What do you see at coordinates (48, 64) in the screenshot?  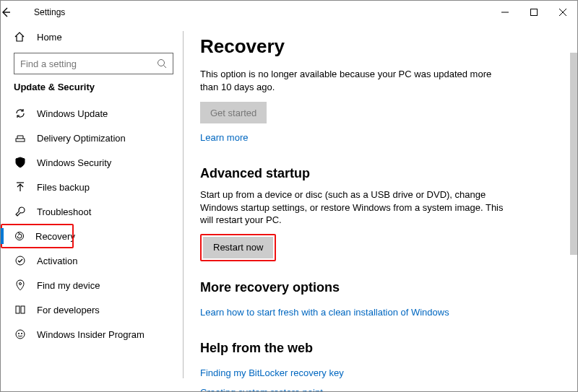 I see `search-placeholder: Find a setting` at bounding box center [48, 64].